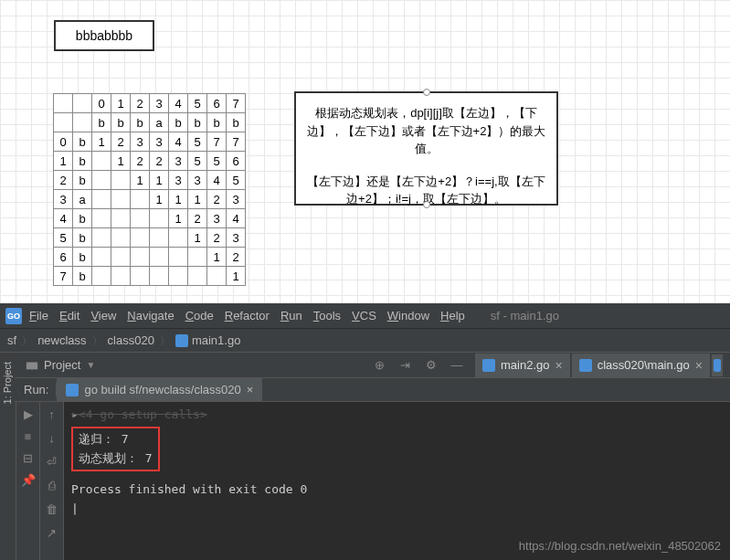  Describe the element at coordinates (457, 365) in the screenshot. I see `hide-icon: —` at that location.